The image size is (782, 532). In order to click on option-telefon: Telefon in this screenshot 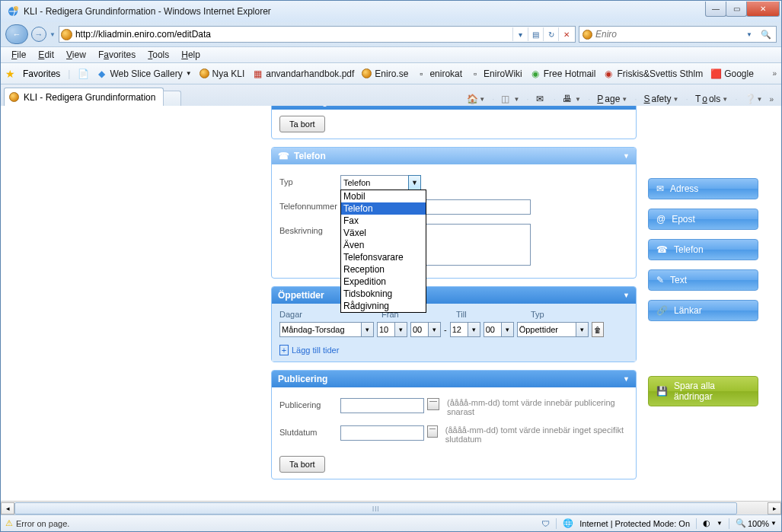, I will do `click(384, 209)`.